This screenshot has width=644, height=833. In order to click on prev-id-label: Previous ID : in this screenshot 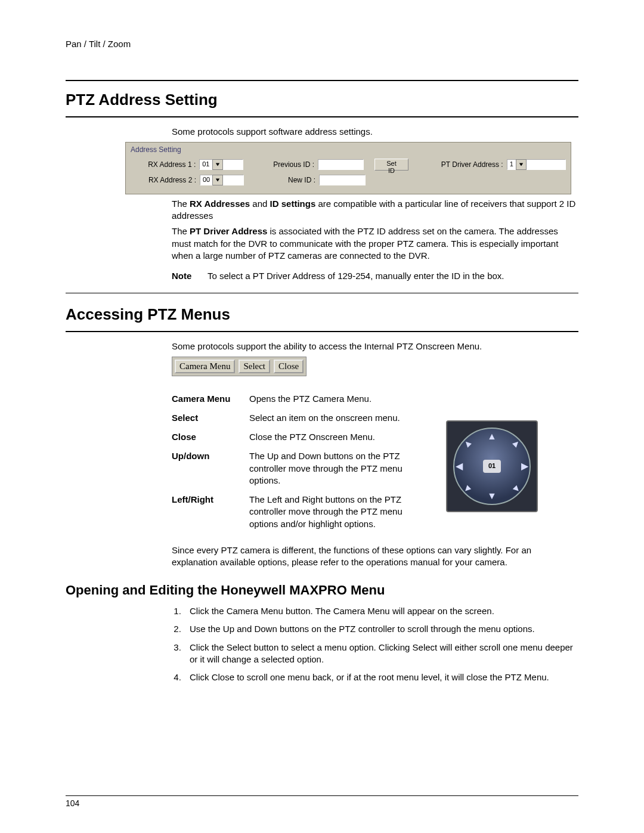, I will do `click(291, 165)`.